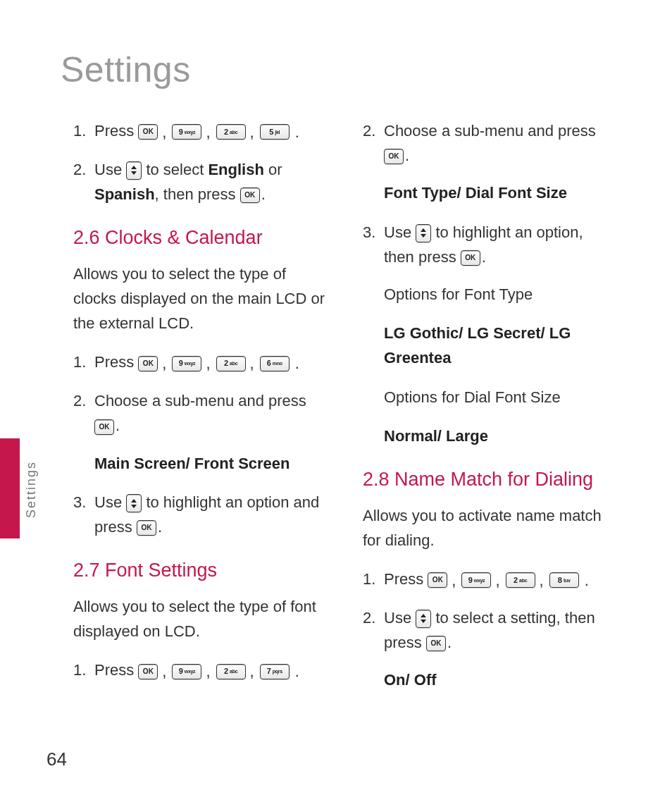 The height and width of the screenshot is (807, 672). I want to click on key-8-icon: 8tuv, so click(564, 580).